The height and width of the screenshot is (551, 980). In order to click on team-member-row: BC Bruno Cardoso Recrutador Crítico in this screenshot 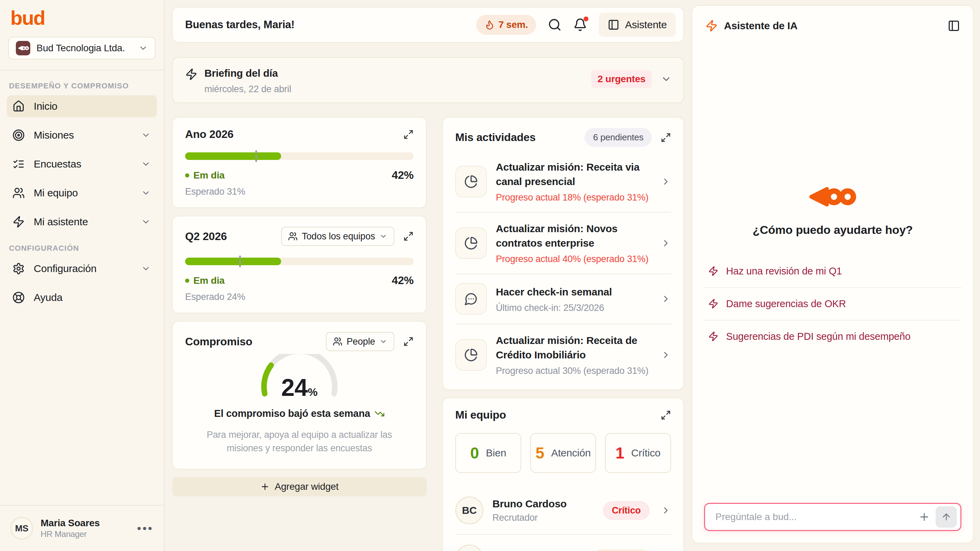, I will do `click(563, 510)`.